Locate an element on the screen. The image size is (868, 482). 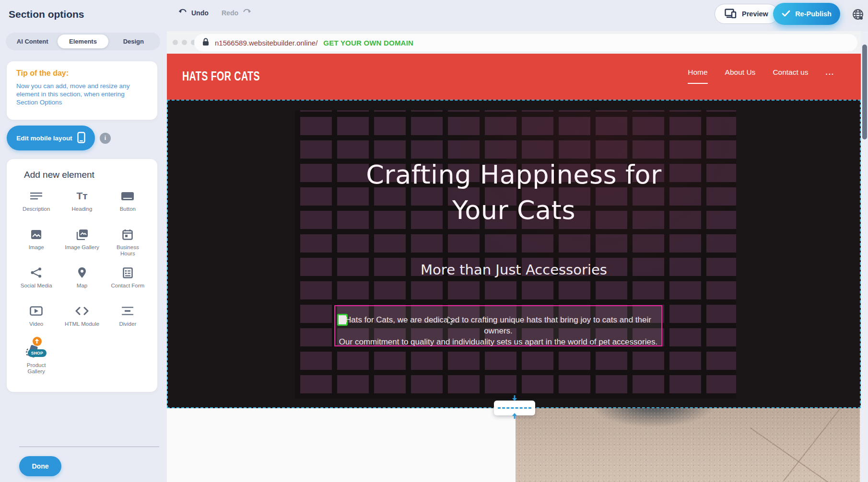
element-heading: Tт Heading is located at coordinates (82, 203).